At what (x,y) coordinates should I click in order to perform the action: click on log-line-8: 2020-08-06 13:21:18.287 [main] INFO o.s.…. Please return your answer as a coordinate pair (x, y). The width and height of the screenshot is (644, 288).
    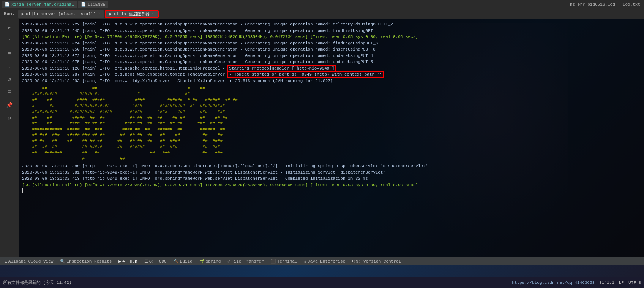
    Looking at the image, I should click on (331, 74).